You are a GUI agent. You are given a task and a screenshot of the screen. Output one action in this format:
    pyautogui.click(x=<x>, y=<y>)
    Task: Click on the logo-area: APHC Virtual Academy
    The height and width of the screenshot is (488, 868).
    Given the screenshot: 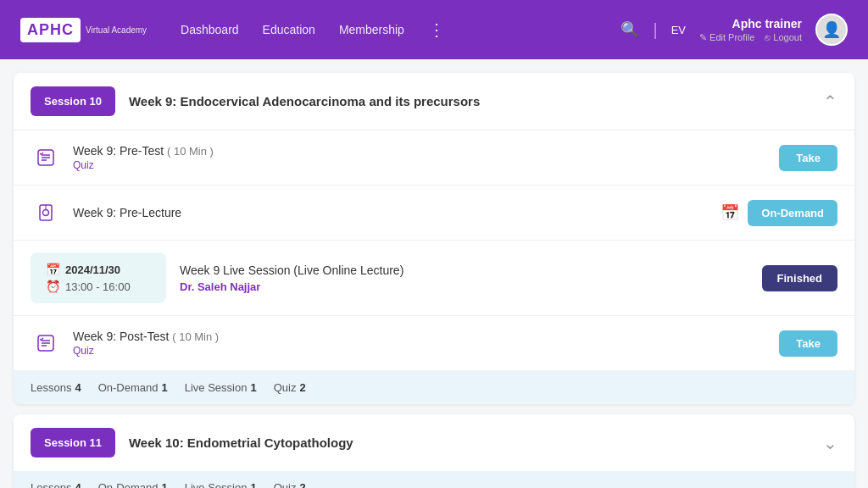 What is the action you would take?
    pyautogui.click(x=83, y=30)
    